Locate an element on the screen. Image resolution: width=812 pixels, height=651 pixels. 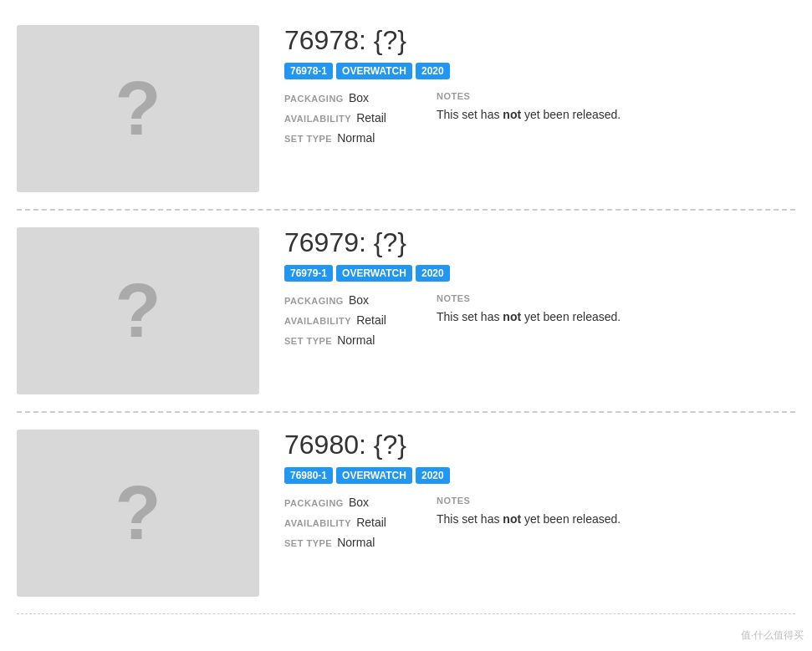
set-title: 76979: {?} is located at coordinates (540, 242).